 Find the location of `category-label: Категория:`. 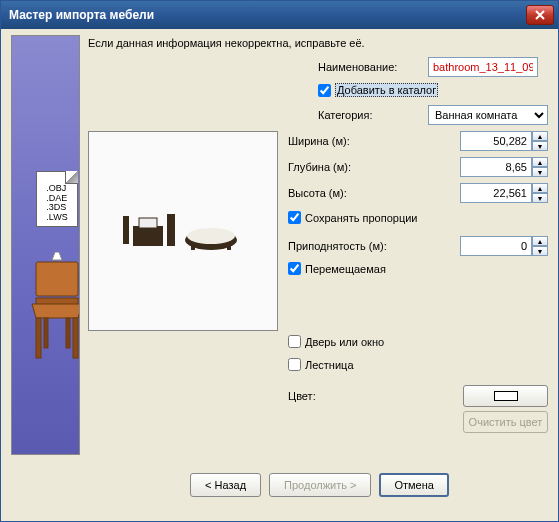

category-label: Категория: is located at coordinates (373, 115).